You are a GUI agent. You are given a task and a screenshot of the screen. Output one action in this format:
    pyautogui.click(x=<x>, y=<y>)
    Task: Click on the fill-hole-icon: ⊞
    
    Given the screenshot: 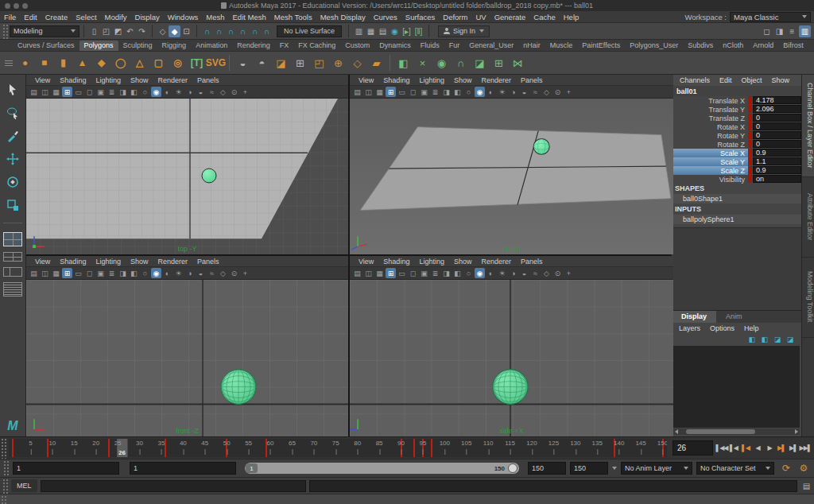 What is the action you would take?
    pyautogui.click(x=300, y=64)
    